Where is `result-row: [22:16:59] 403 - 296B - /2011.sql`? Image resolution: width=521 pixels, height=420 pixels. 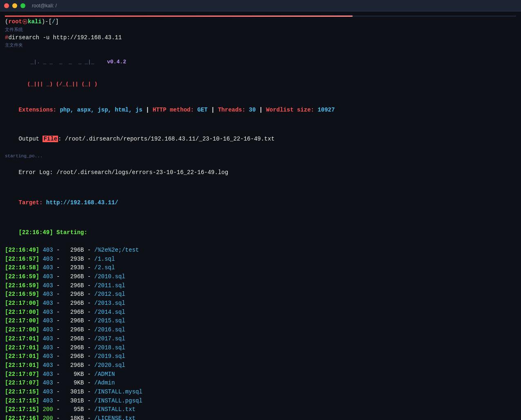
result-row: [22:16:59] 403 - 296B - /2011.sql is located at coordinates (260, 286).